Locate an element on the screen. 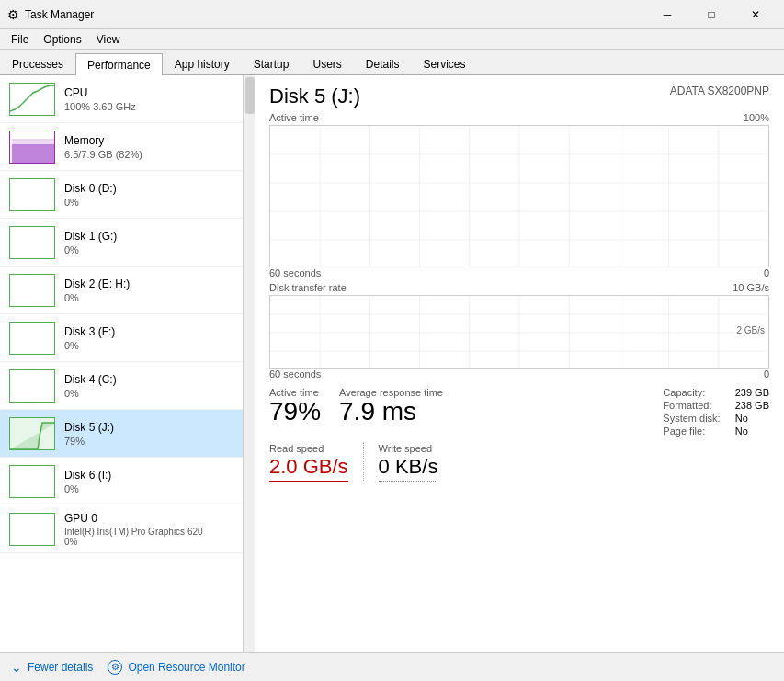  read-speed-value: 2.0 GB/s is located at coordinates (309, 469).